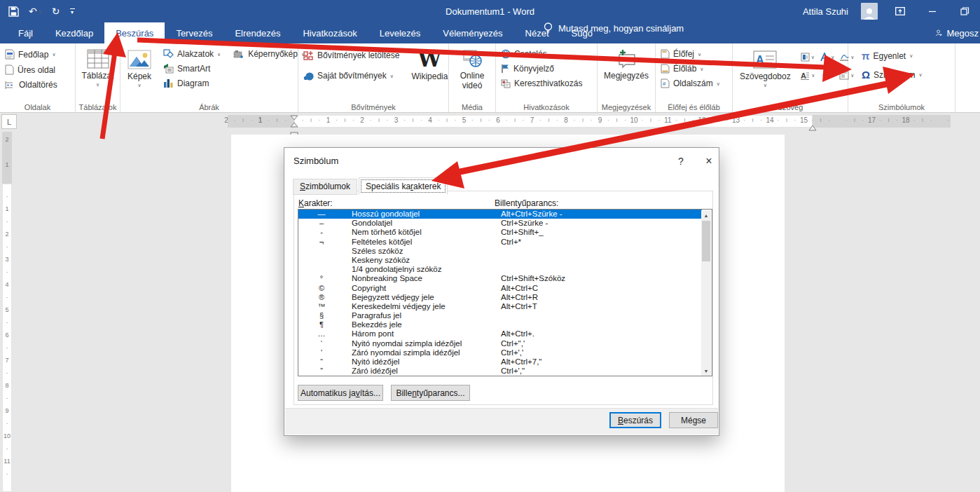 The height and width of the screenshot is (492, 980). I want to click on share-button: Megosz, so click(954, 33).